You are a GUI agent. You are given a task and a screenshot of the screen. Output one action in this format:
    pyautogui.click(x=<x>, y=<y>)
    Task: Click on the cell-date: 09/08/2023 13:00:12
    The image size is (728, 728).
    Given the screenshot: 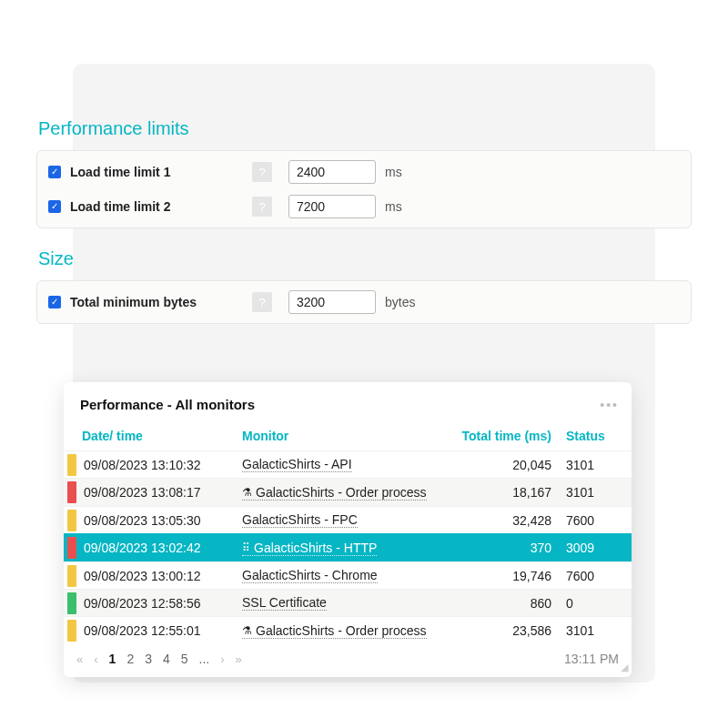 What is the action you would take?
    pyautogui.click(x=156, y=576)
    